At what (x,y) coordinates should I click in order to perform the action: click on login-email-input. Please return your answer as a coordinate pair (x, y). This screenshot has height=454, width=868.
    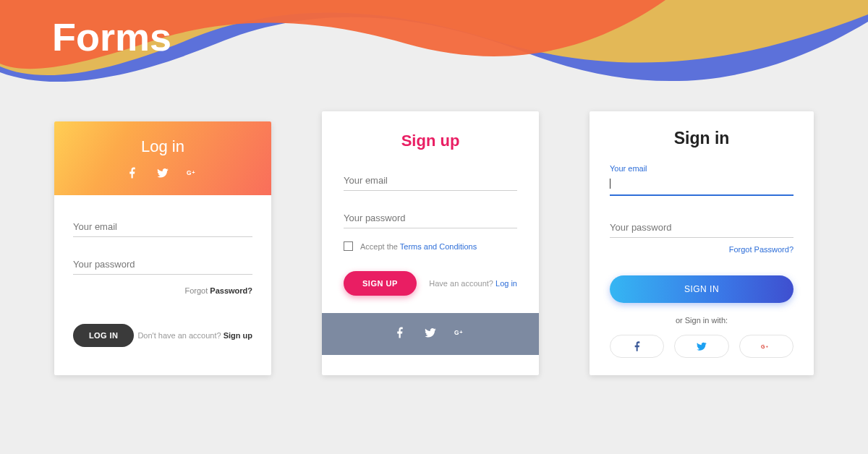
    Looking at the image, I should click on (163, 227).